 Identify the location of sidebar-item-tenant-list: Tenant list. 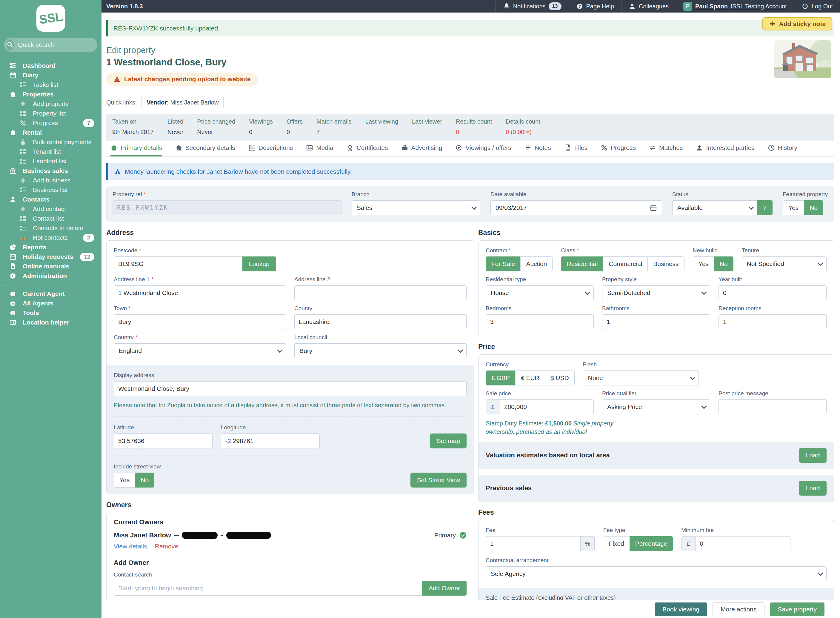
(51, 152).